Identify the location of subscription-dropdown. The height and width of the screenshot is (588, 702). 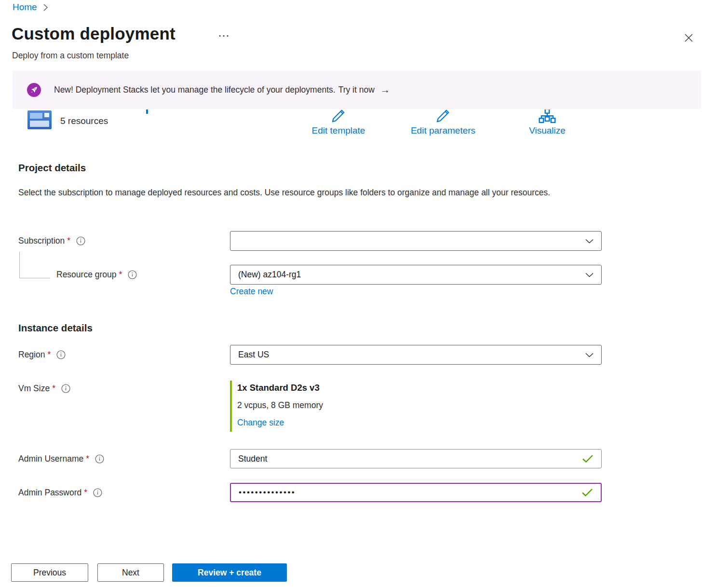
(416, 241).